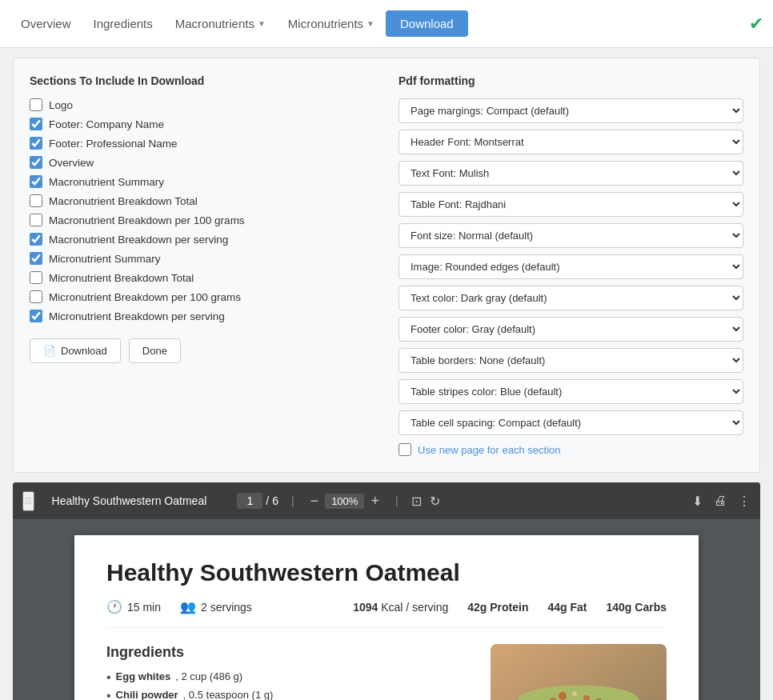  I want to click on footer-color-select: Footer color: Gray (default)Footer color…, so click(571, 330).